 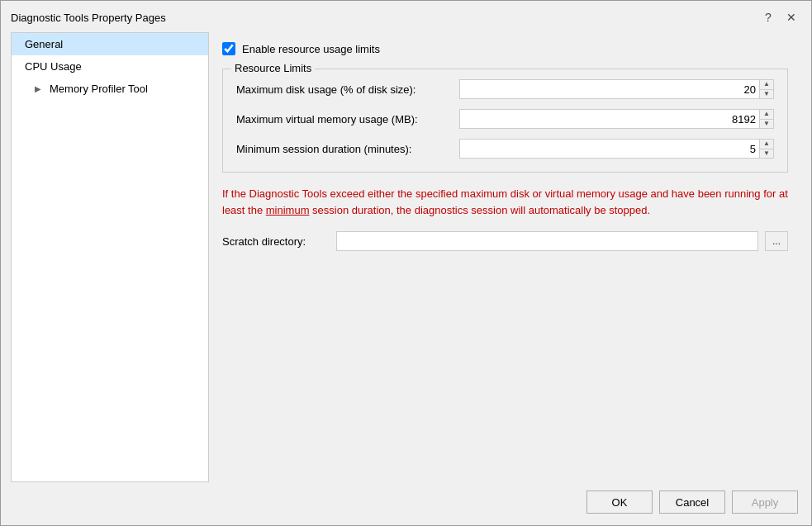 What do you see at coordinates (547, 241) in the screenshot?
I see `scratch-input` at bounding box center [547, 241].